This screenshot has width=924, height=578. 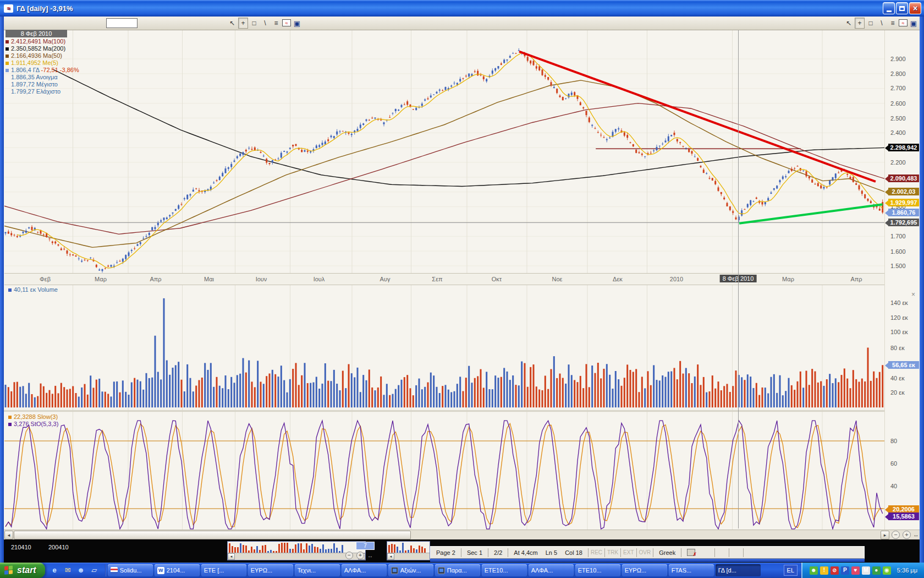 What do you see at coordinates (904, 509) in the screenshot?
I see `axis-value-tag: 20,2006` at bounding box center [904, 509].